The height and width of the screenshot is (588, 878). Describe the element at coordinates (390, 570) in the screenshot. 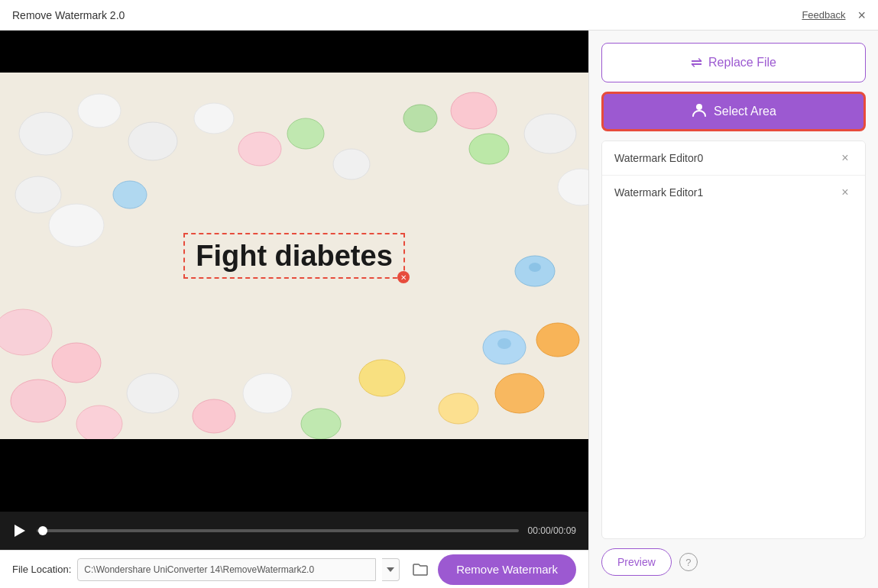

I see `chevron-down-icon` at that location.